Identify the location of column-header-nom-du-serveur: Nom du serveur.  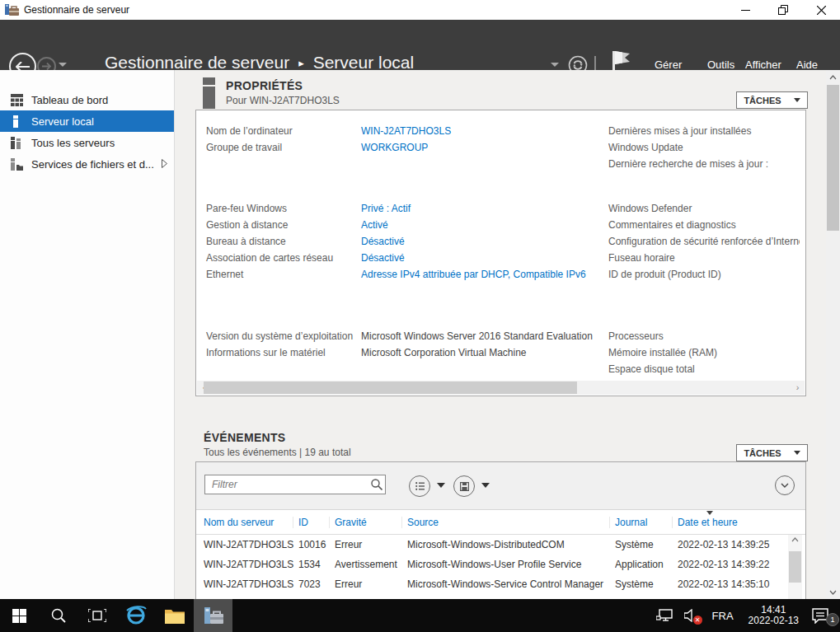
(249, 522).